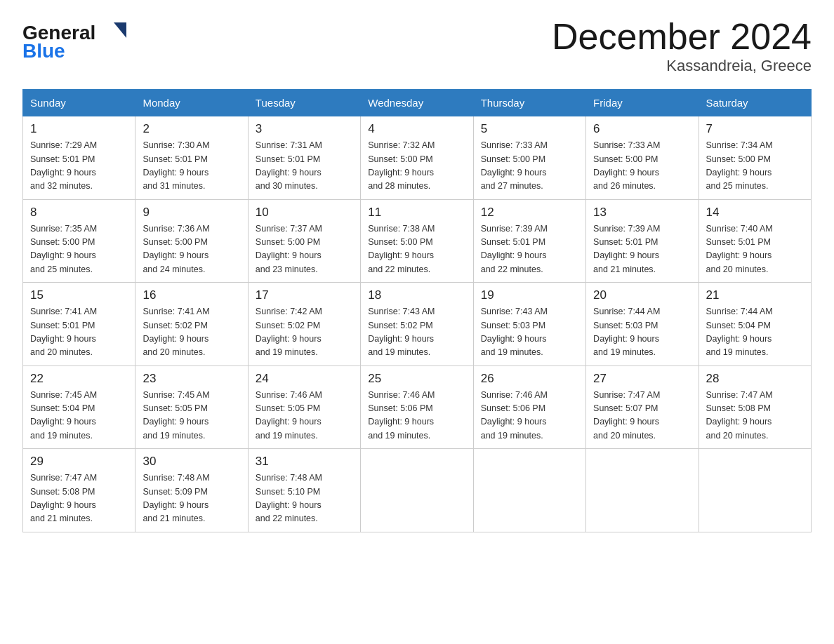  I want to click on day-info: Sunrise: 7:47 AMSunset: 5:08 PMDaylight:…, so click(63, 498).